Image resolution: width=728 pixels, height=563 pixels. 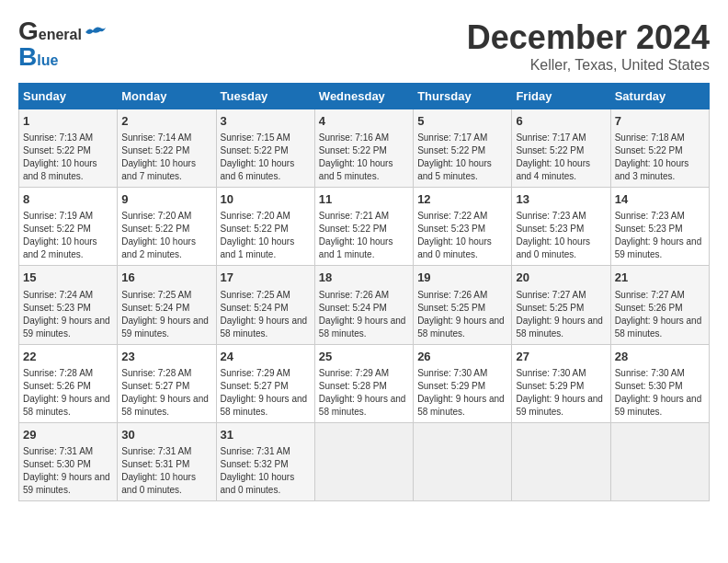 What do you see at coordinates (364, 226) in the screenshot?
I see `calendar-cell: 11Sunrise: 7:21 AMSunset: 5:22 PMDayligh…` at bounding box center [364, 226].